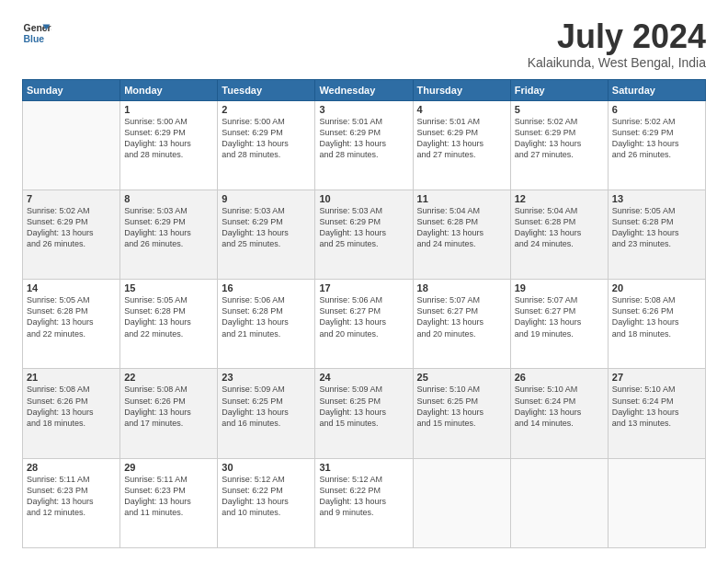  Describe the element at coordinates (72, 199) in the screenshot. I see `day-number: 7` at that location.